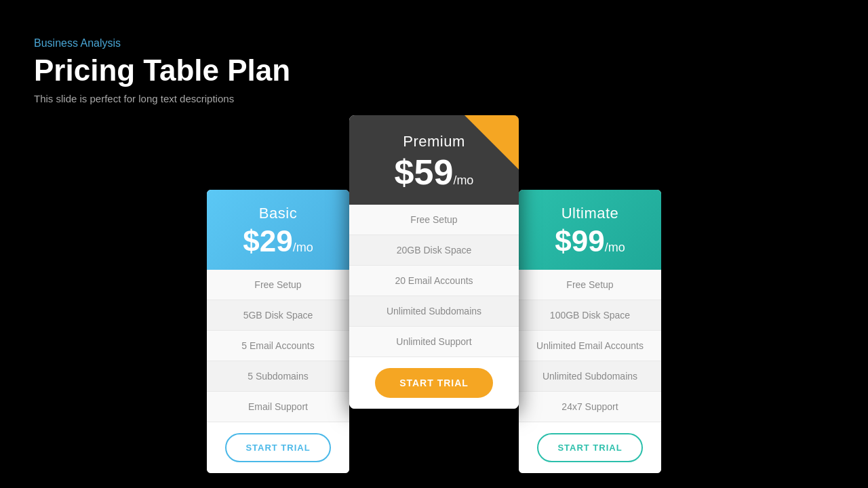 This screenshot has height=488, width=868. Describe the element at coordinates (278, 285) in the screenshot. I see `basic-feature-1: Free Setup` at that location.